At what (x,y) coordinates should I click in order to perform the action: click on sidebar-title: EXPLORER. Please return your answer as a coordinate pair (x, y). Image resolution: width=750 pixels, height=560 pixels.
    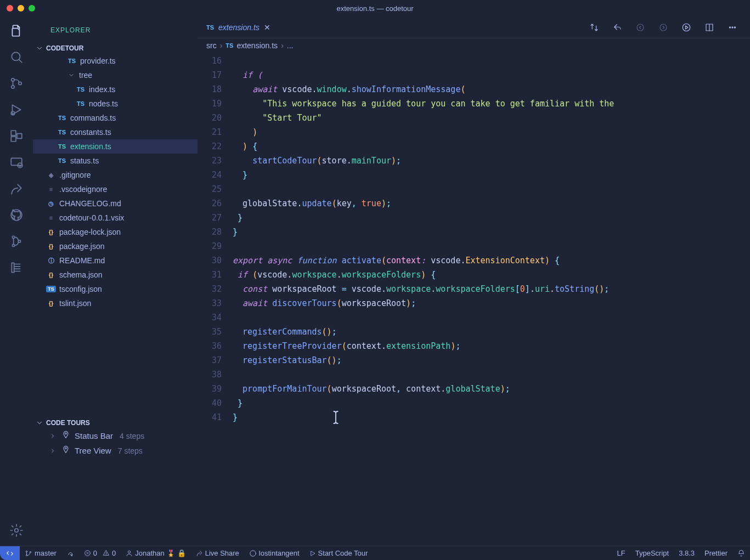
    Looking at the image, I should click on (115, 32).